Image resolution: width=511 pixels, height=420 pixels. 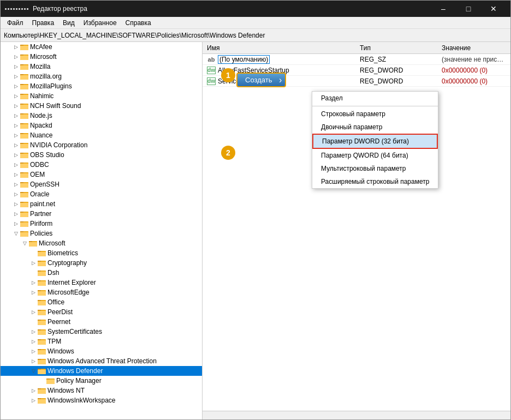 What do you see at coordinates (15, 23) in the screenshot?
I see `menu-file: Файл` at bounding box center [15, 23].